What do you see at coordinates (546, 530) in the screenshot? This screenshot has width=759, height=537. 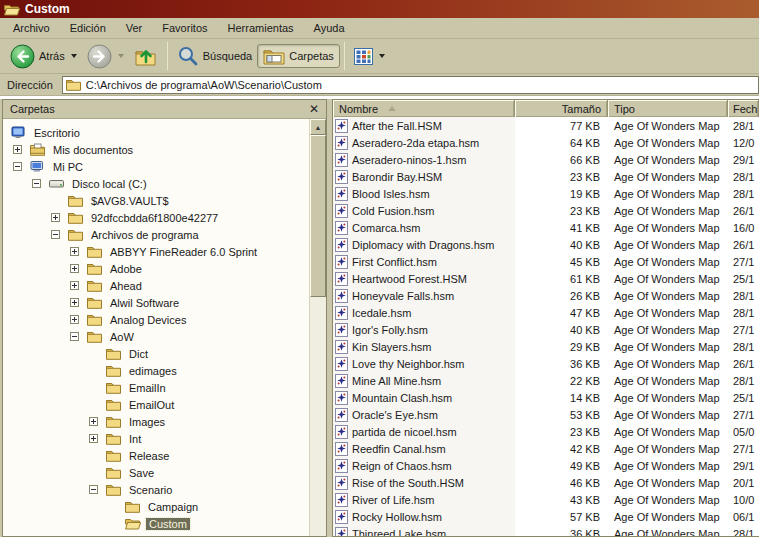 I see `file-row: Thinreed Lake.hsm36 KBAge Of Wonders Map…` at bounding box center [546, 530].